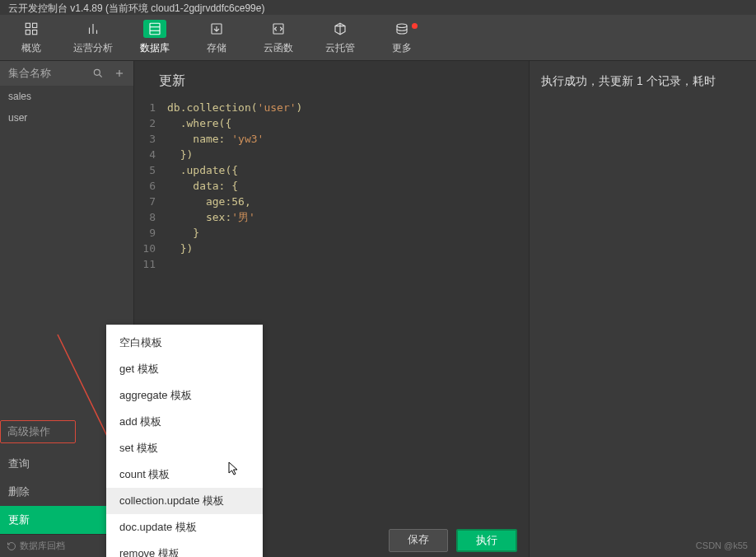 Image resolution: width=756 pixels, height=557 pixels. What do you see at coordinates (278, 38) in the screenshot?
I see `toolbar-cloudfn: 云函数` at bounding box center [278, 38].